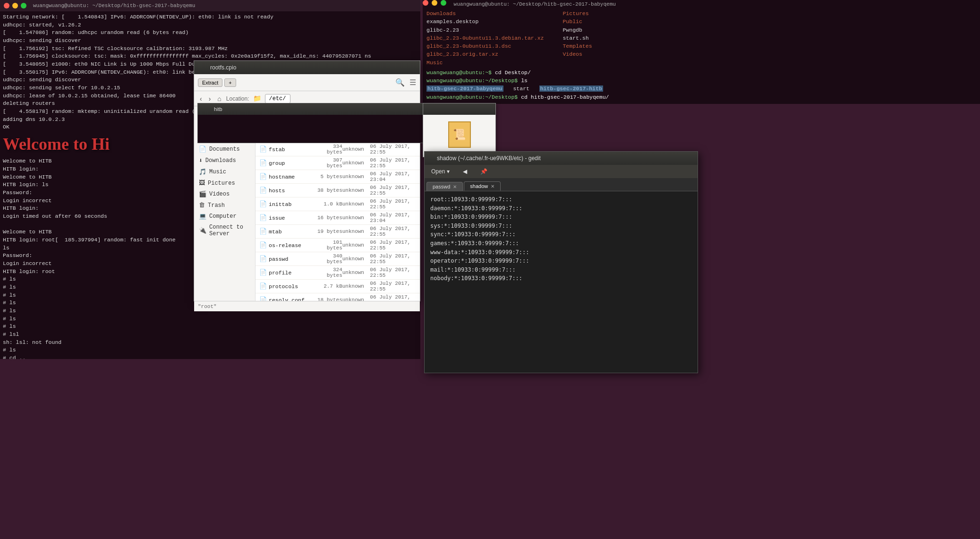 The width and height of the screenshot is (980, 539). What do you see at coordinates (210, 33) in the screenshot?
I see `boot-line-3: [ 1.547086] random: udhcpc urandom read …` at bounding box center [210, 33].